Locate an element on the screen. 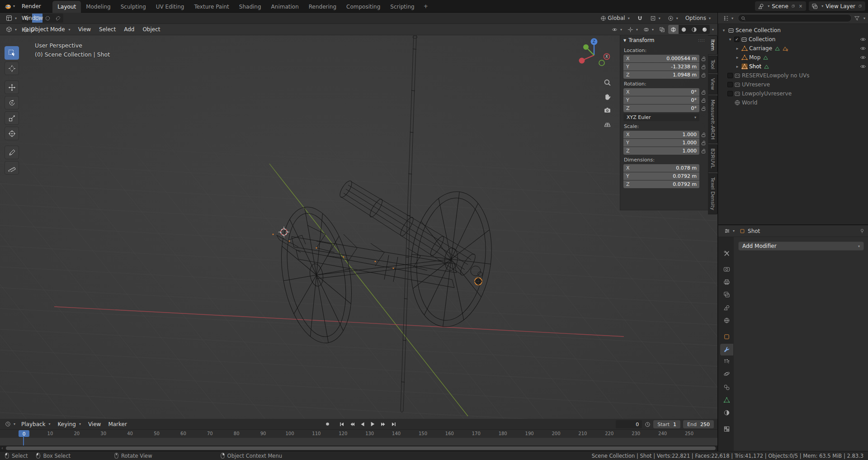 The image size is (868, 460). add-modifier-dropdown: Add Modifier ▾ is located at coordinates (801, 246).